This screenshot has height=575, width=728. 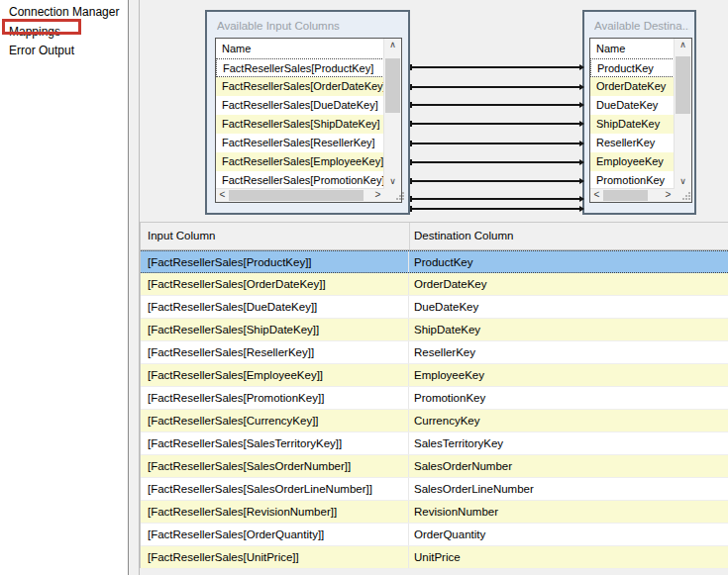 I want to click on destination-column-item: ShipDateKey, so click(x=632, y=125).